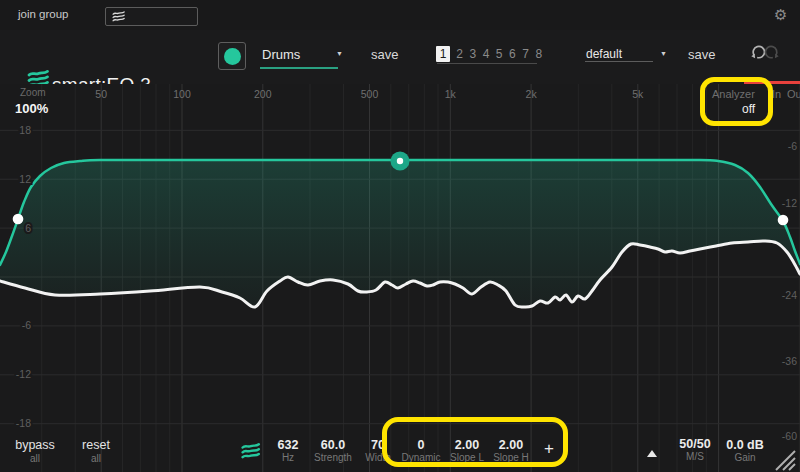 The width and height of the screenshot is (800, 472). Describe the element at coordinates (695, 456) in the screenshot. I see `ms-label: M/S` at that location.